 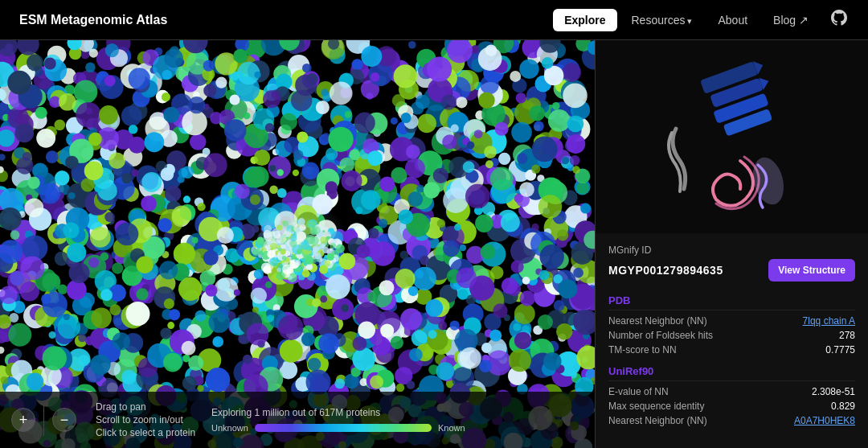 What do you see at coordinates (145, 420) in the screenshot?
I see `hud-instructions: Drag to pan Scroll to zoom in/out Click …` at bounding box center [145, 420].